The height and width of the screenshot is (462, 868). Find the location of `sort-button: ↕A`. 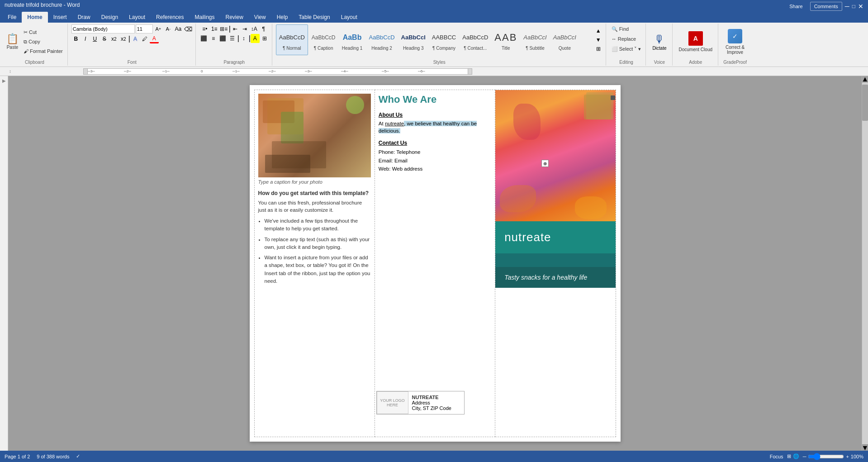

sort-button: ↕A is located at coordinates (254, 29).